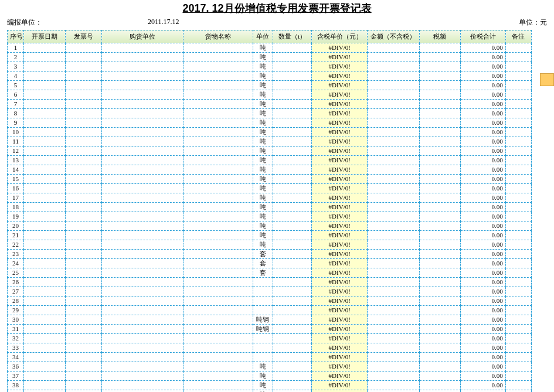 The height and width of the screenshot is (392, 554). What do you see at coordinates (263, 292) in the screenshot?
I see `cell-unit` at bounding box center [263, 292].